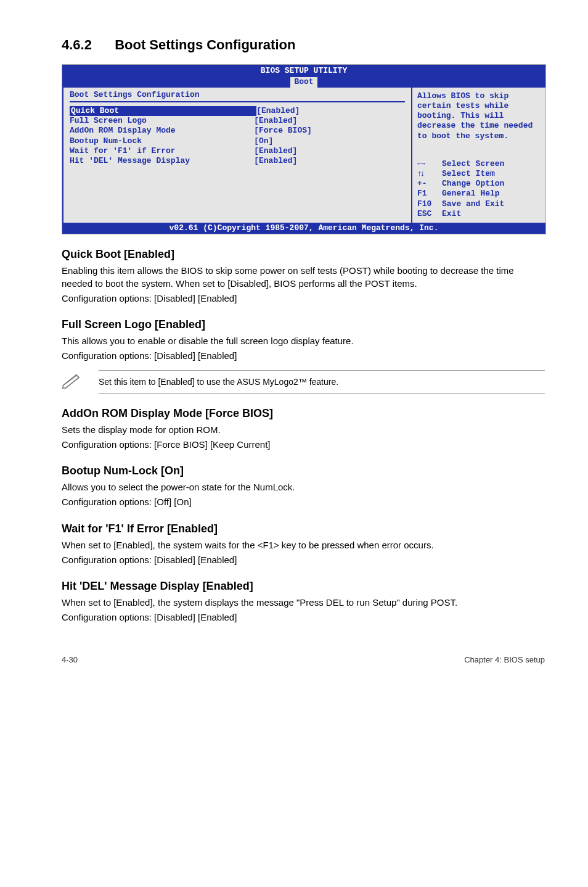 The width and height of the screenshot is (588, 887). What do you see at coordinates (237, 111) in the screenshot?
I see `bios-setting-row: Quick Boot[Enabled]` at bounding box center [237, 111].